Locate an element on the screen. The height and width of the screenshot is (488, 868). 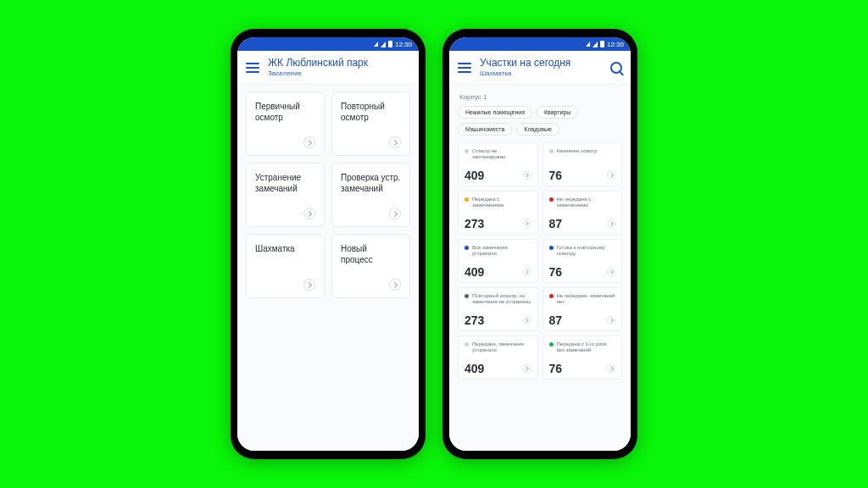
menu-card-title: Новый процесс is located at coordinates (371, 254).